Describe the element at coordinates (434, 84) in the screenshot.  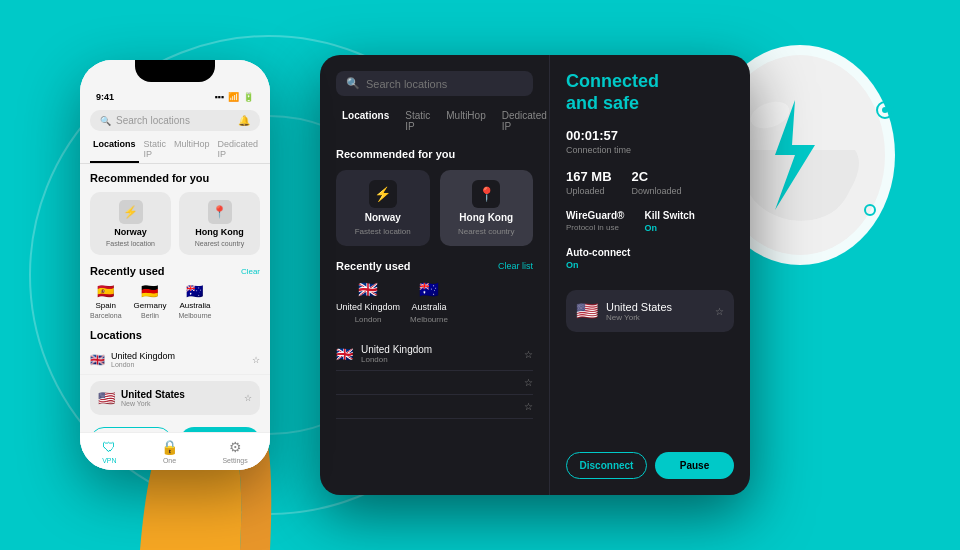
I see `tablet-search-bar: 🔍` at that location.